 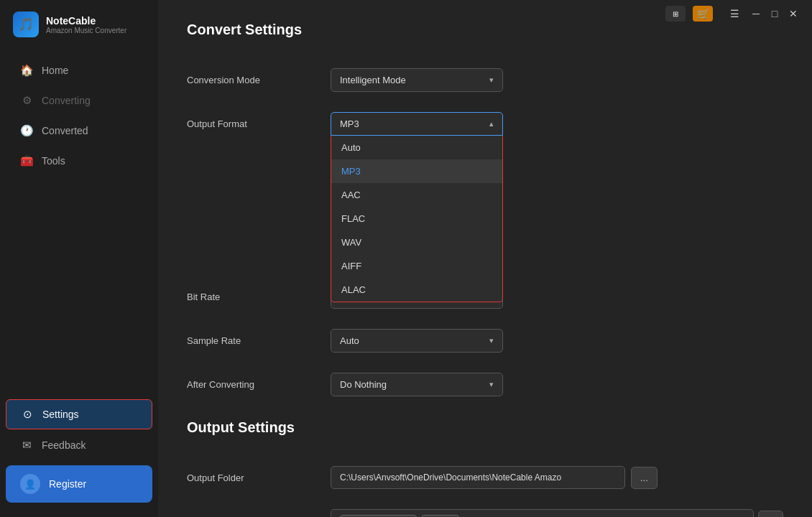 What do you see at coordinates (485, 428) in the screenshot?
I see `output-settings-title: Output Settings` at bounding box center [485, 428].